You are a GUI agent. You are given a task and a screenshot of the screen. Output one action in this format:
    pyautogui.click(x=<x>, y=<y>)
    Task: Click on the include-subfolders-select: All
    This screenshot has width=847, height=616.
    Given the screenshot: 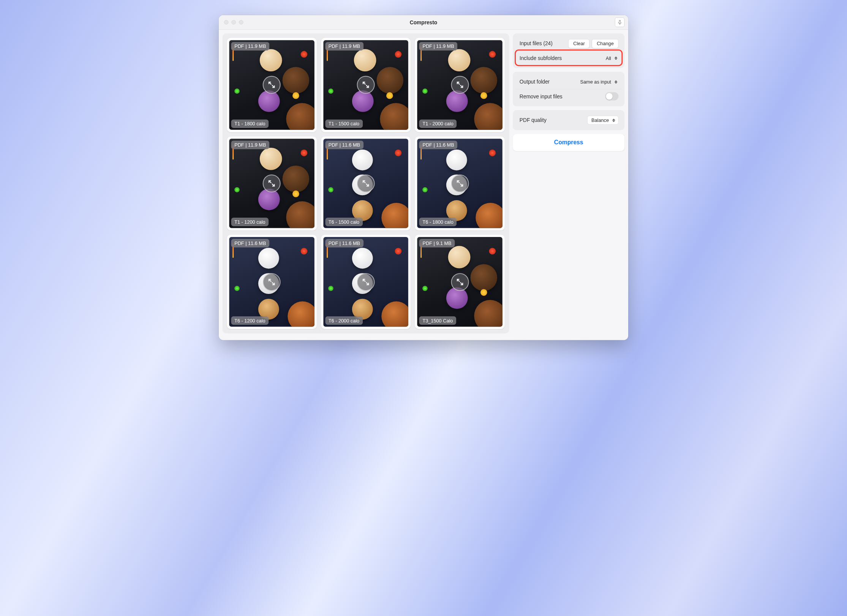 What is the action you would take?
    pyautogui.click(x=610, y=58)
    